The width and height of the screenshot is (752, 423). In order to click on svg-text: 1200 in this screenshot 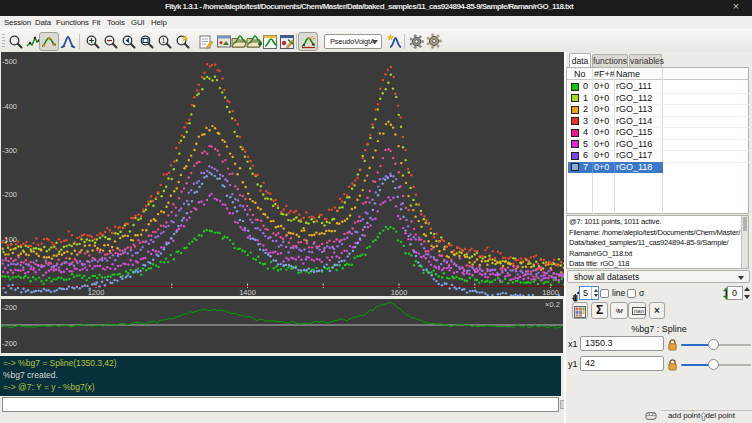, I will do `click(96, 292)`.